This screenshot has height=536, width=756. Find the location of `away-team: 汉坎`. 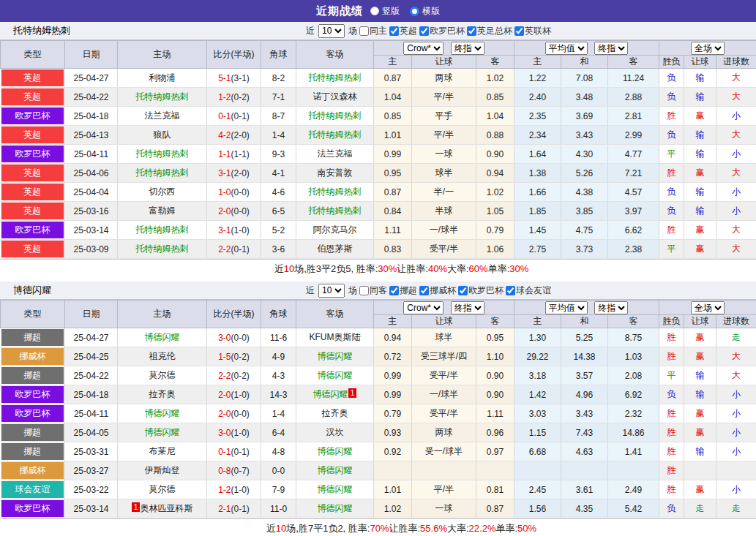

away-team: 汉坎 is located at coordinates (335, 433).